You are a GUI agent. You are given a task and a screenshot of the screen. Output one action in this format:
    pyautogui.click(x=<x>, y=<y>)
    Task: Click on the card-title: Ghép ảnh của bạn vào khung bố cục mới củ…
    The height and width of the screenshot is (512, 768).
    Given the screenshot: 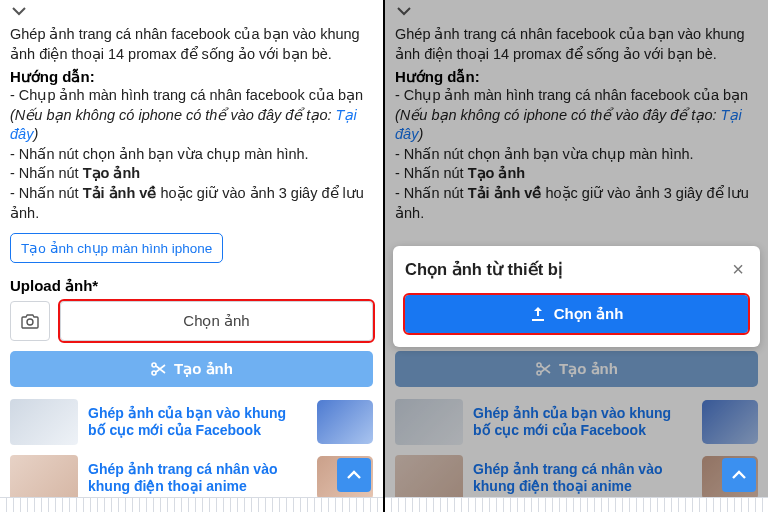 What is the action you would take?
    pyautogui.click(x=198, y=422)
    